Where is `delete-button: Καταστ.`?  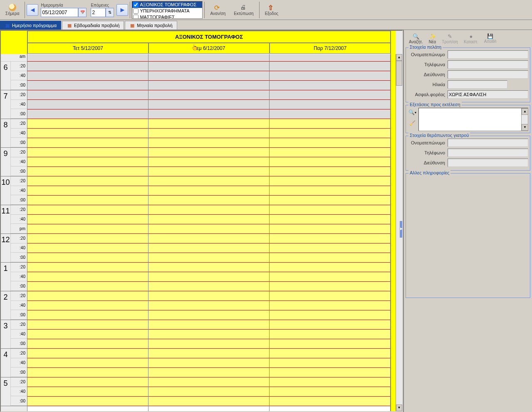
delete-button: Καταστ. is located at coordinates (471, 39).